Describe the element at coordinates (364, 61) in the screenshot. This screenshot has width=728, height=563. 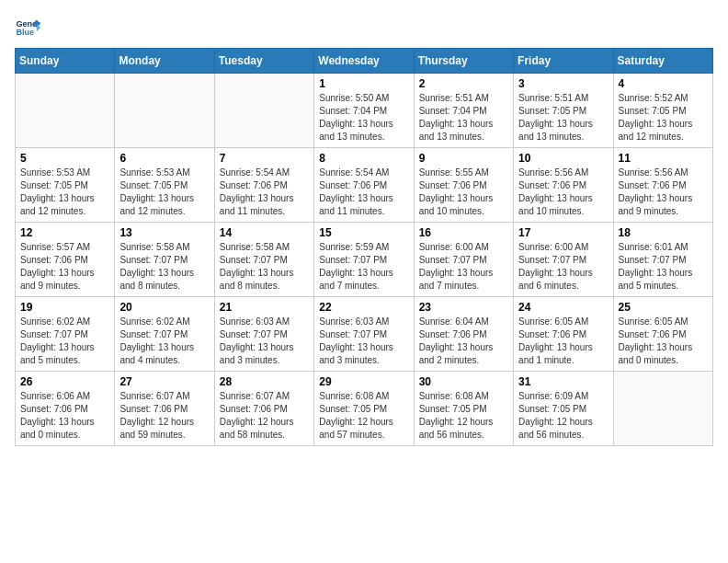
I see `header-wednesday: Wednesday` at that location.